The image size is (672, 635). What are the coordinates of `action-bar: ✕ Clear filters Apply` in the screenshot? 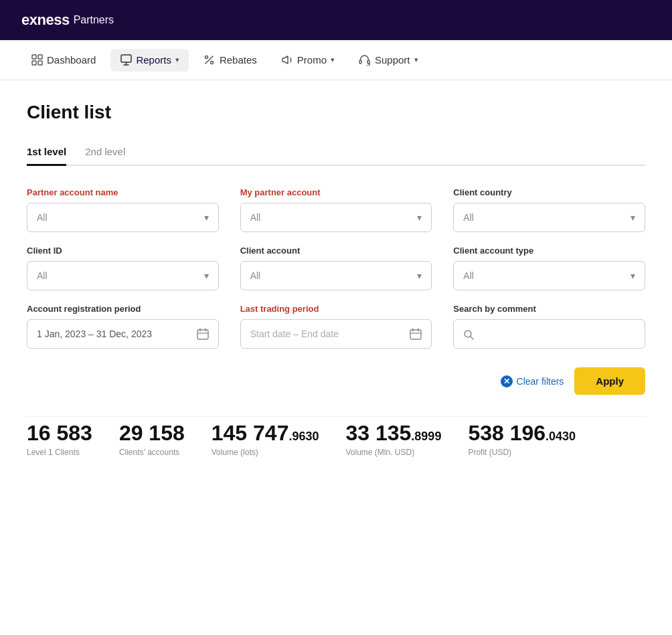 It's located at (336, 381).